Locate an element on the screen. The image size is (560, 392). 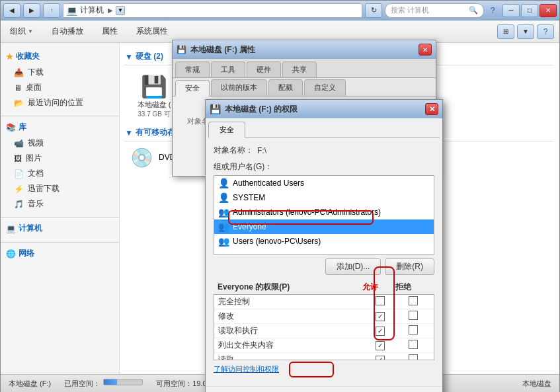
perm-listfolder-allow-checkbox is located at coordinates (380, 346).